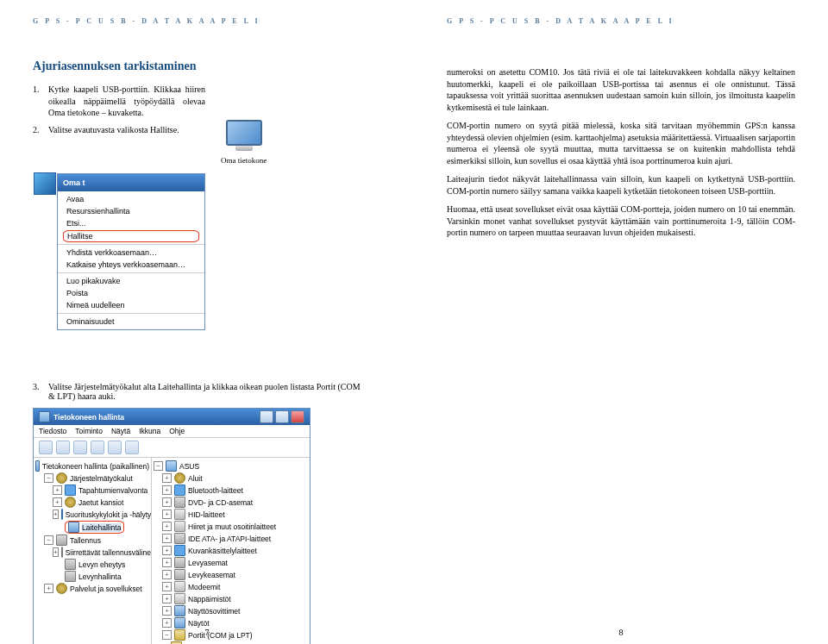 The width and height of the screenshot is (828, 644). I want to click on tree-device-manager: Laitehallinta, so click(102, 528).